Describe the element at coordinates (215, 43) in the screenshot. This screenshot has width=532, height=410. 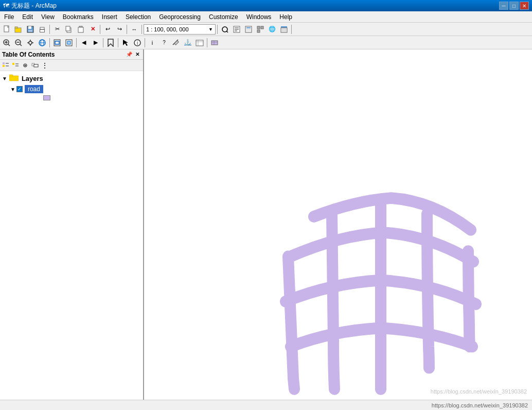
I see `more-tools` at that location.